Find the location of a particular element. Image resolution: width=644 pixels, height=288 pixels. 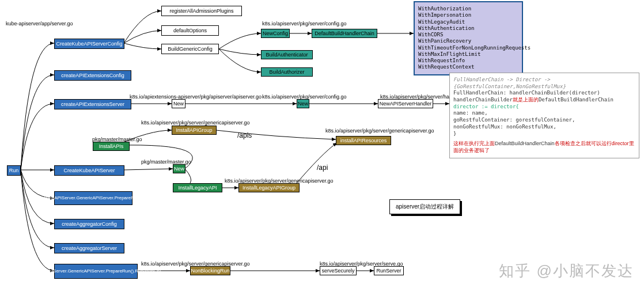

c6: goRestfulContainer: gorestfulContainer, is located at coordinates (544, 120).